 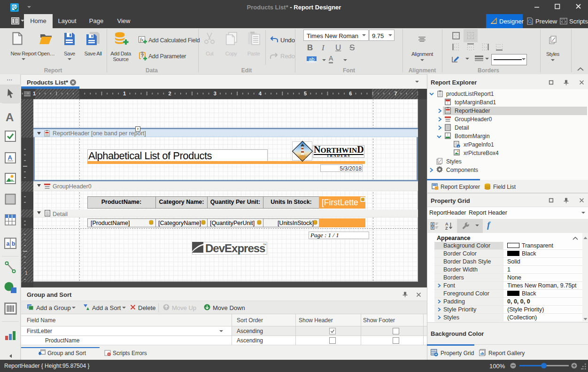 What do you see at coordinates (395, 93) in the screenshot?
I see `svg-text: 7` at bounding box center [395, 93].